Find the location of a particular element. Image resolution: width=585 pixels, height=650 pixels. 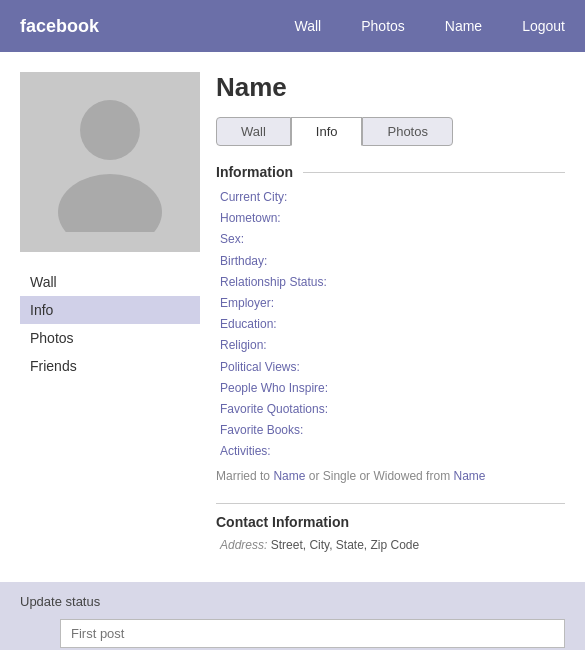

nav-wall: Wall is located at coordinates (308, 26).